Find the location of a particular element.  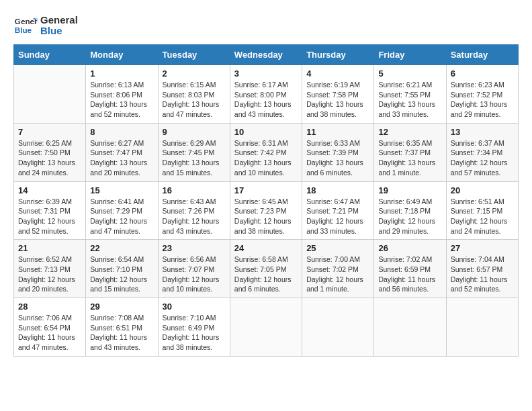

day-number: 16 is located at coordinates (194, 191).